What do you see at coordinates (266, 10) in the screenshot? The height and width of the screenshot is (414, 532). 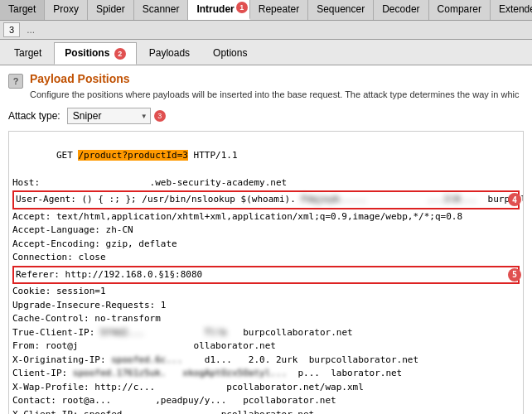 I see `top-nav: Target Proxy Spider Scanner Intruder 1 R…` at bounding box center [266, 10].